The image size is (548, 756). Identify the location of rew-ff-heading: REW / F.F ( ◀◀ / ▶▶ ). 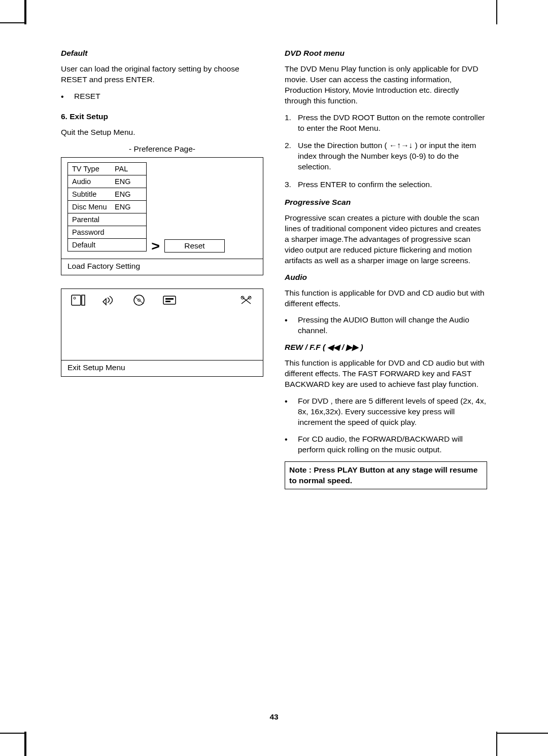
(386, 348).